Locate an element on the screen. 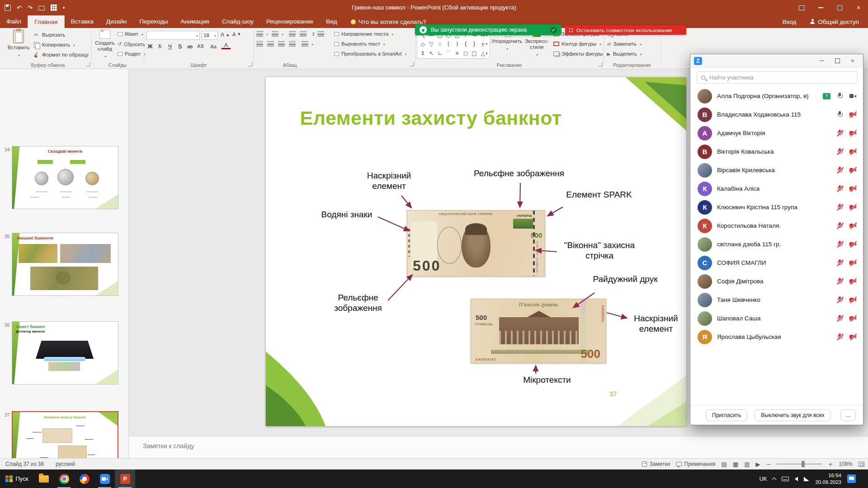 This screenshot has height=488, width=868. label-spark-element: Елемент SPARK is located at coordinates (599, 194).